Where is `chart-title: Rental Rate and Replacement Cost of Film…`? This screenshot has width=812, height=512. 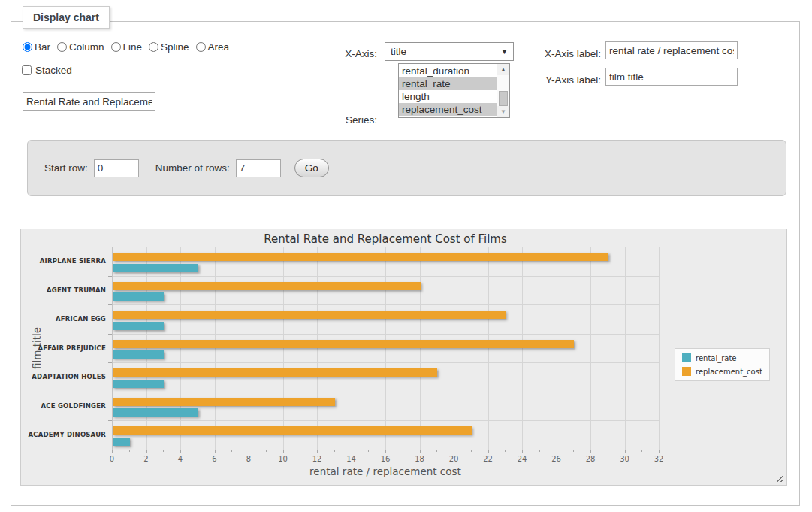
chart-title: Rental Rate and Replacement Cost of Film… is located at coordinates (385, 239).